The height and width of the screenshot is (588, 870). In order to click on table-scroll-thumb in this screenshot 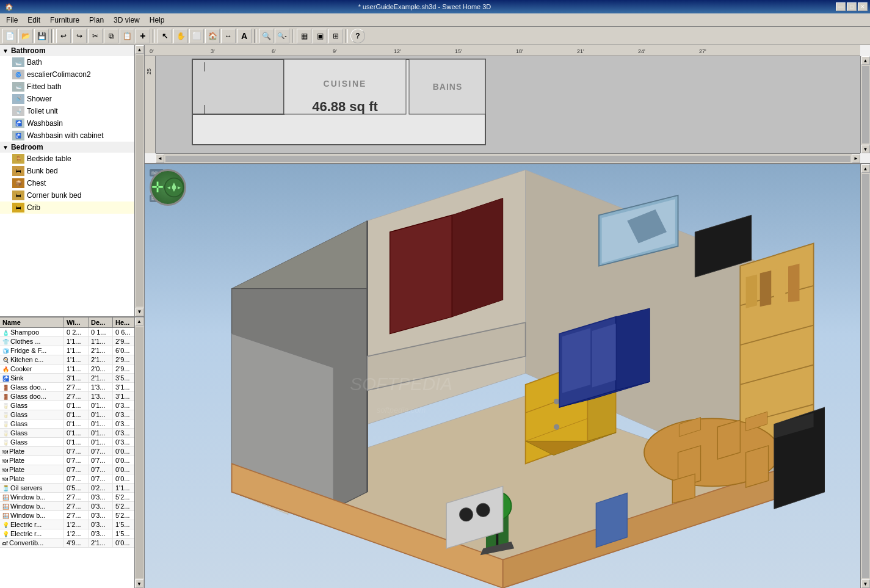, I will do `click(139, 453)`.